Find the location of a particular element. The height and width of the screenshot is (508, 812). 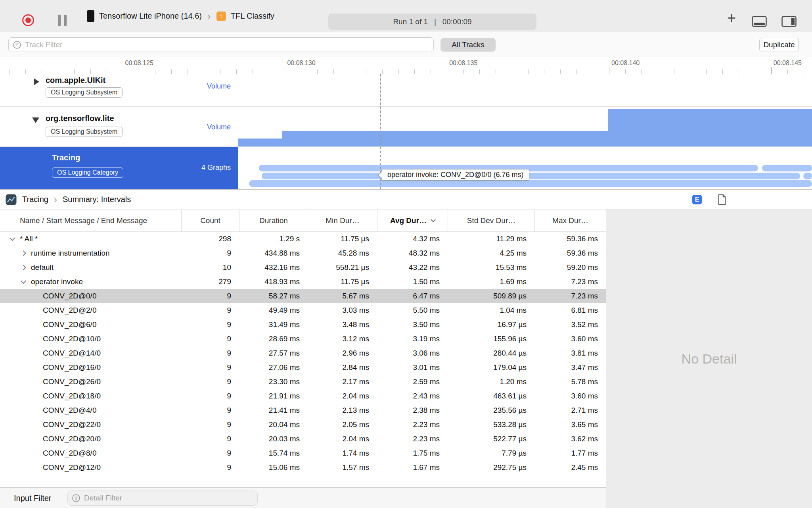

uikit-track-lane is located at coordinates (525, 90).